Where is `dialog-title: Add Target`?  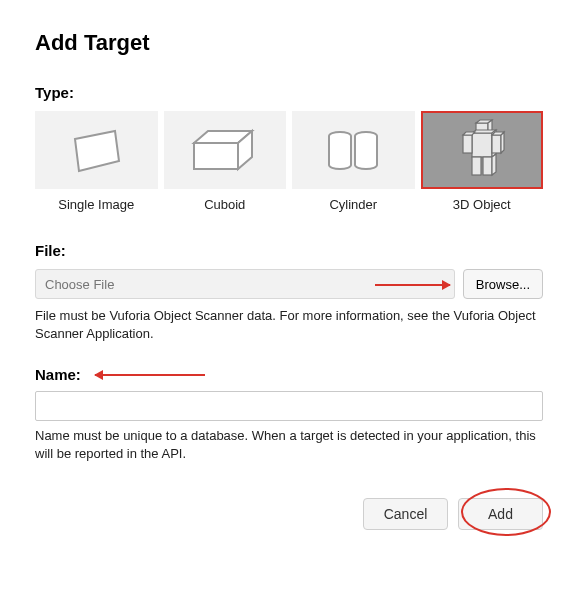 dialog-title: Add Target is located at coordinates (289, 43).